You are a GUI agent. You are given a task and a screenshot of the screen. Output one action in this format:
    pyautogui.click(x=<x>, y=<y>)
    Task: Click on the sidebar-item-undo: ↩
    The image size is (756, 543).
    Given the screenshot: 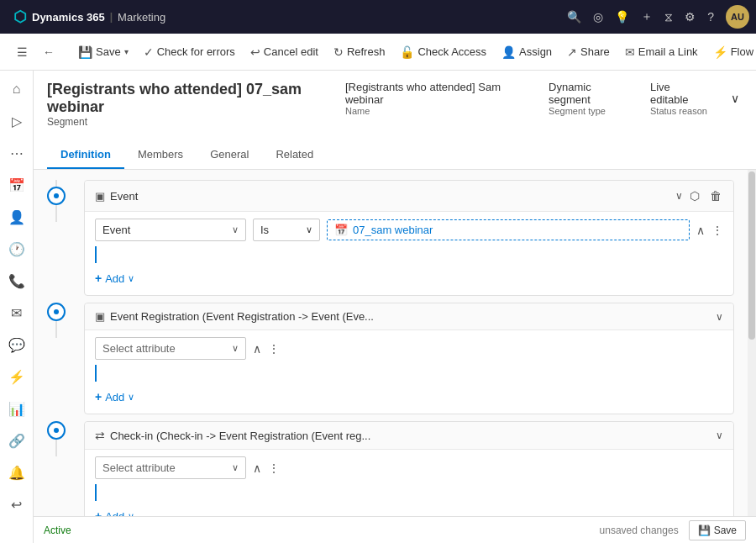 What is the action you would take?
    pyautogui.click(x=17, y=504)
    